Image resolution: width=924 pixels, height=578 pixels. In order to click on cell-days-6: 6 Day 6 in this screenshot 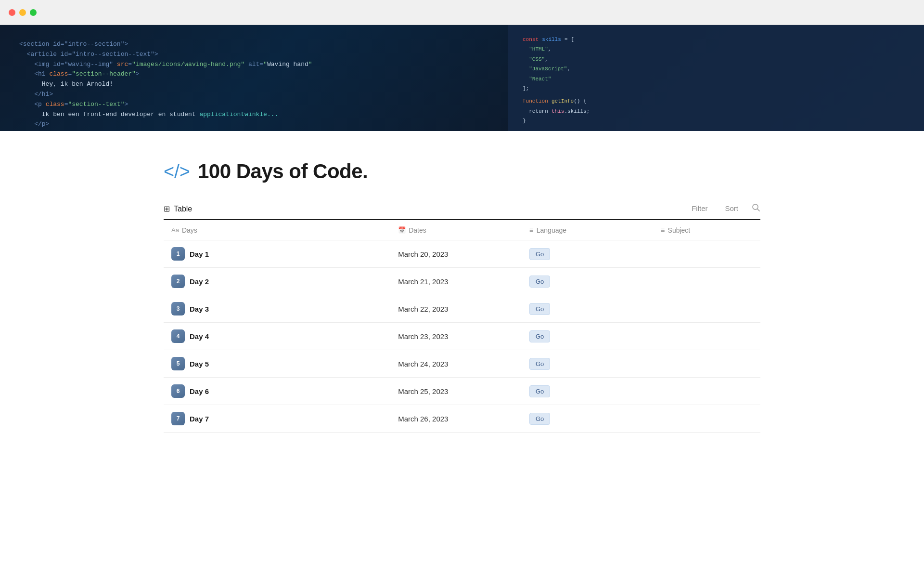, I will do `click(277, 391)`.